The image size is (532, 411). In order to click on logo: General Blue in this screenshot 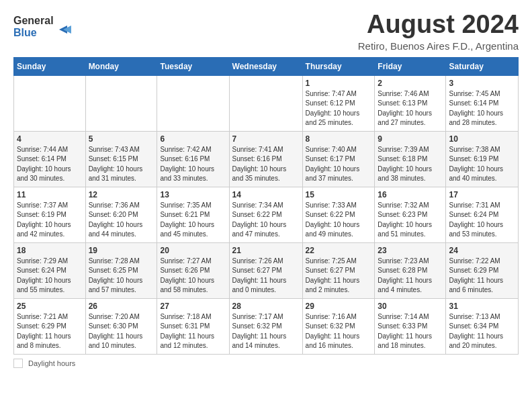, I will do `click(44, 27)`.